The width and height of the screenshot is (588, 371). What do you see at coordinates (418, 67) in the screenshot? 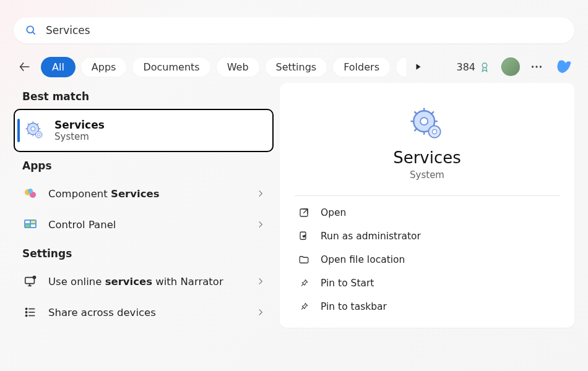
I see `tabs-scroll-right` at bounding box center [418, 67].